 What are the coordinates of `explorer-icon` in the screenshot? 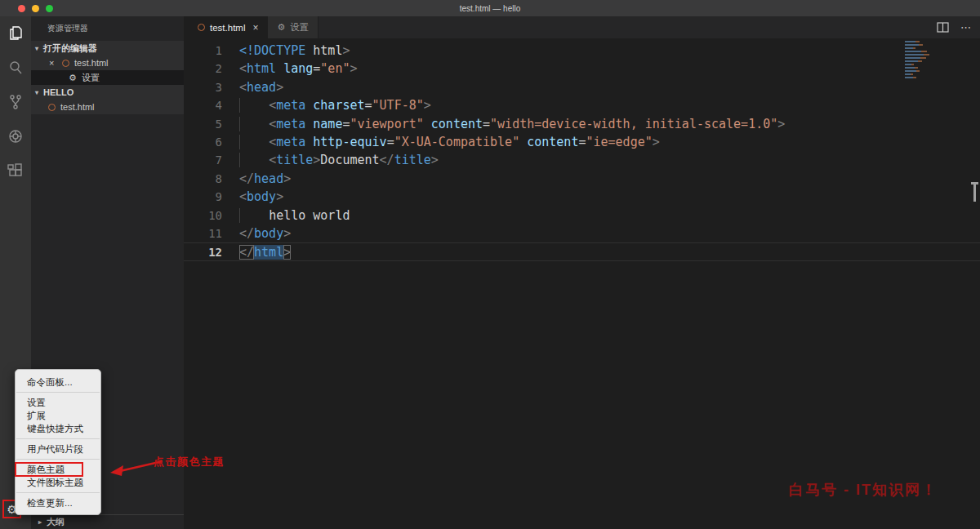 It's located at (16, 33).